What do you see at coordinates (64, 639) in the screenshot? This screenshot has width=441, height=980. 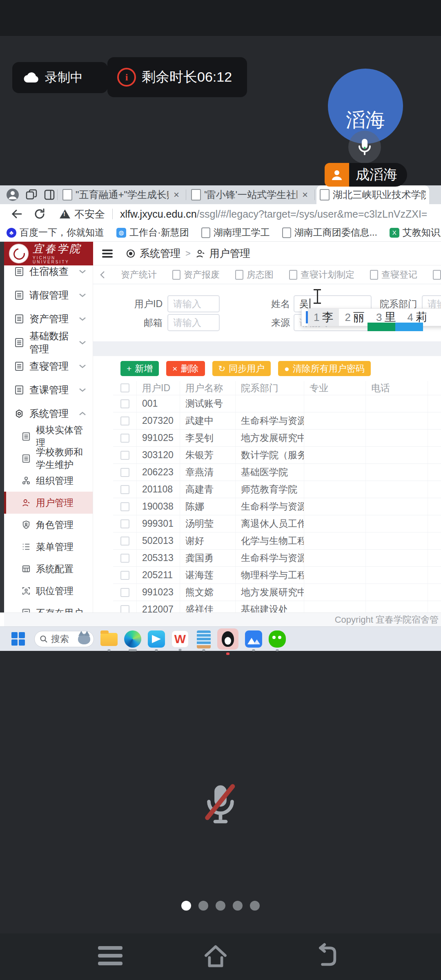 I see `taskbar-search: 搜索` at bounding box center [64, 639].